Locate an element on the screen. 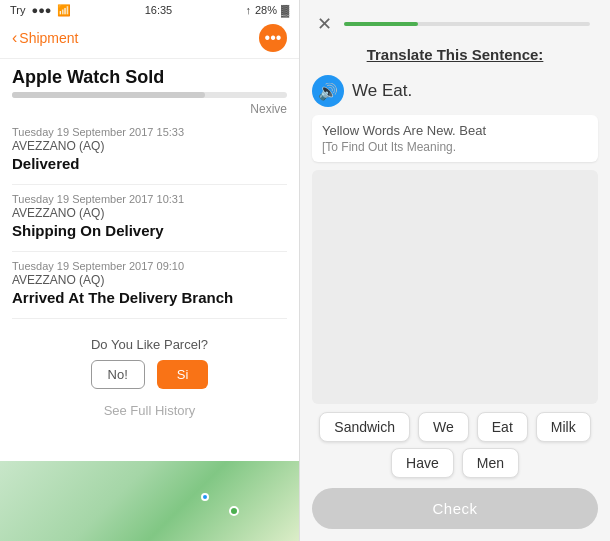 The width and height of the screenshot is (610, 541). status-bar-right: ↑ 28% ▓ is located at coordinates (267, 10).